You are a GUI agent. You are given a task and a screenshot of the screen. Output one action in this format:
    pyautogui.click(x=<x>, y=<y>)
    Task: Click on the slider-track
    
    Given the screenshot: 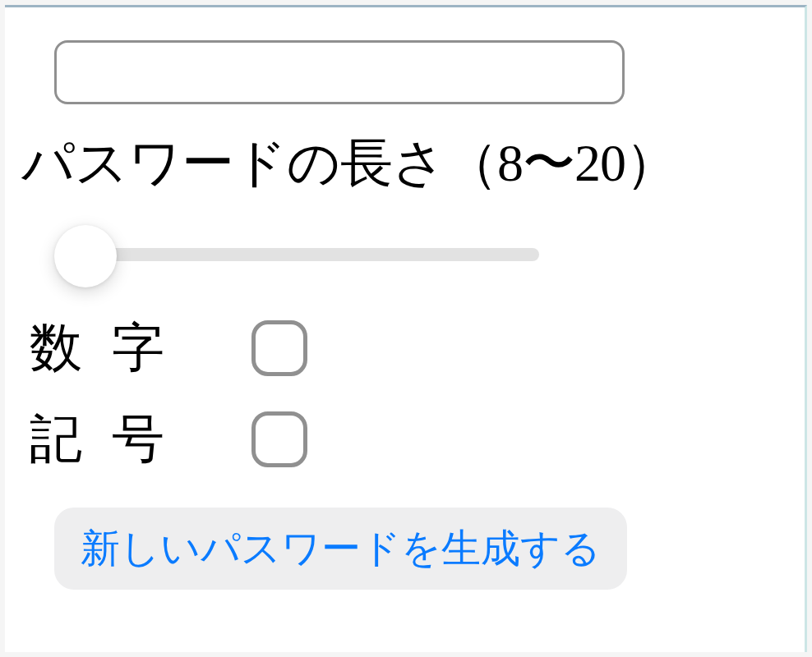 What is the action you would take?
    pyautogui.click(x=309, y=255)
    